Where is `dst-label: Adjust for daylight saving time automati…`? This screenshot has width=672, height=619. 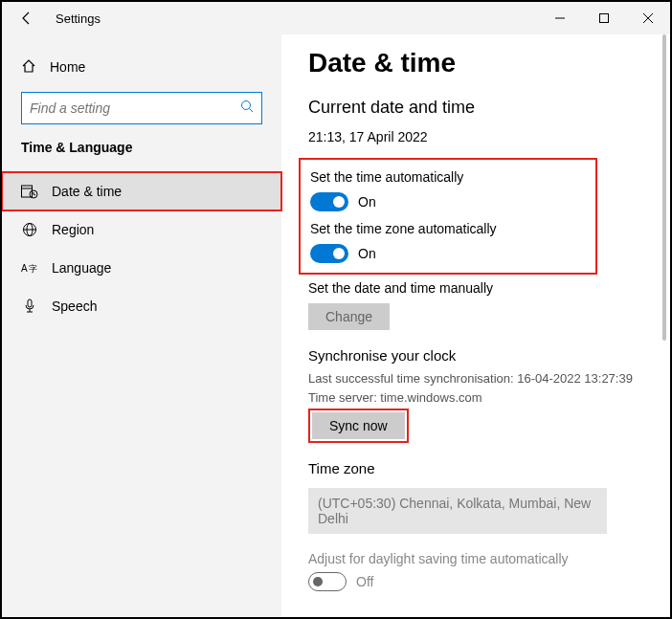
dst-label: Adjust for daylight saving time automati… is located at coordinates (475, 559).